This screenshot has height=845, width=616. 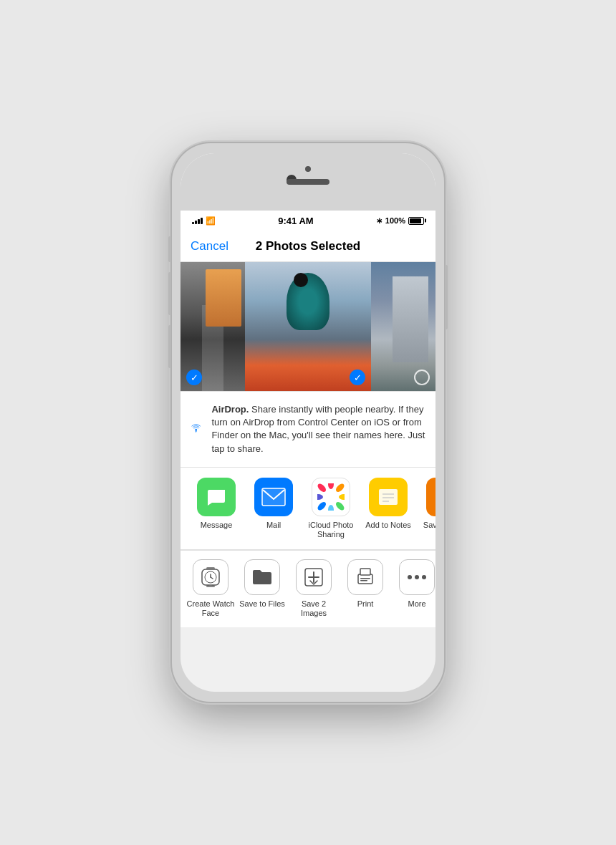 What do you see at coordinates (314, 577) in the screenshot?
I see `save-images-icon` at bounding box center [314, 577].